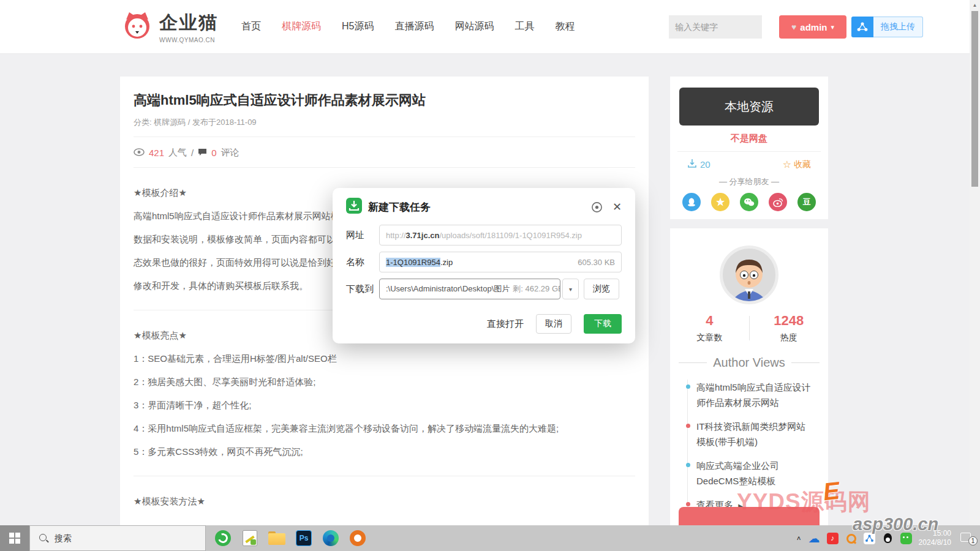 The height and width of the screenshot is (551, 980). Describe the element at coordinates (888, 539) in the screenshot. I see `qq-tray-icon` at that location.